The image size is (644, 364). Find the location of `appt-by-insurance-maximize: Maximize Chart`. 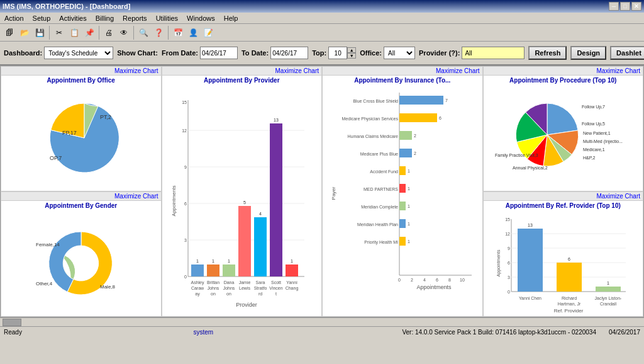

appt-by-insurance-maximize: Maximize Chart is located at coordinates (402, 71).